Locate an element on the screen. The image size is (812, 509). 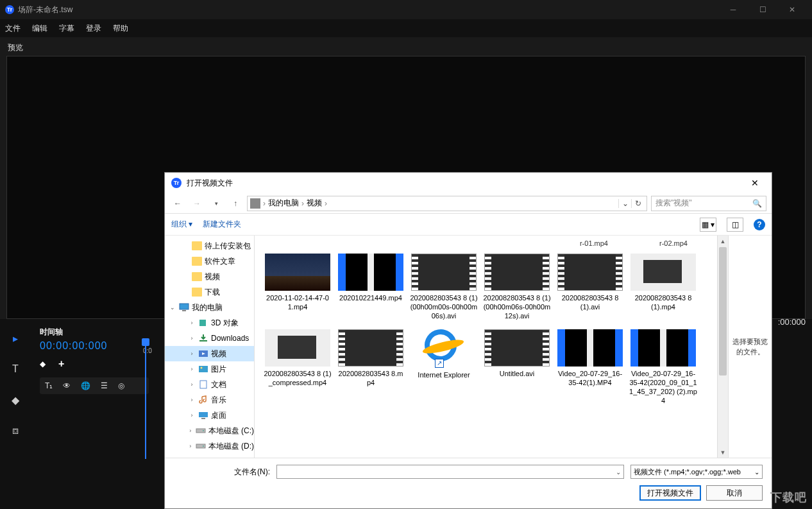
breadcrumb-refresh-icon: ↻ is located at coordinates (638, 203).